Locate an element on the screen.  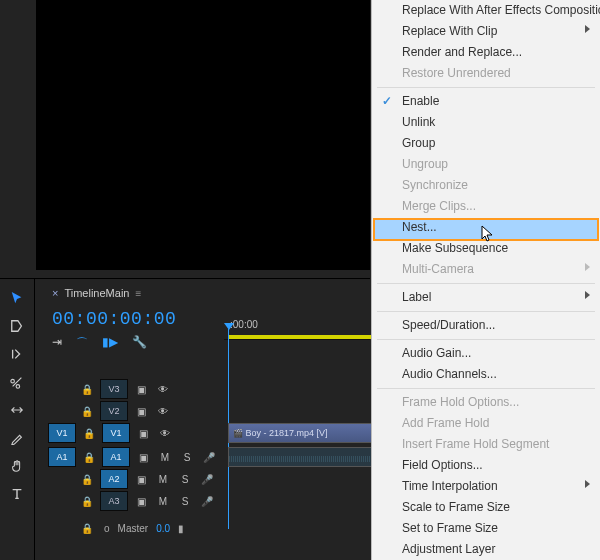
settings-icon: 🔧 is located at coordinates (140, 344).